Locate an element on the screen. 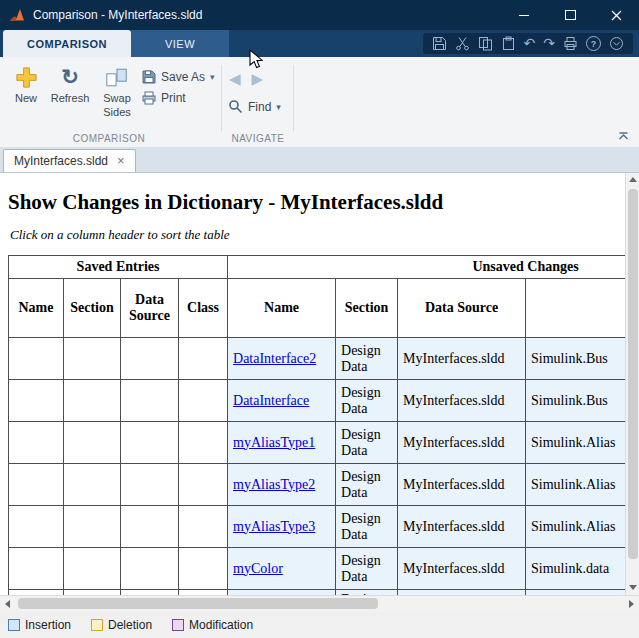  find-button: Find ▾ is located at coordinates (254, 106).